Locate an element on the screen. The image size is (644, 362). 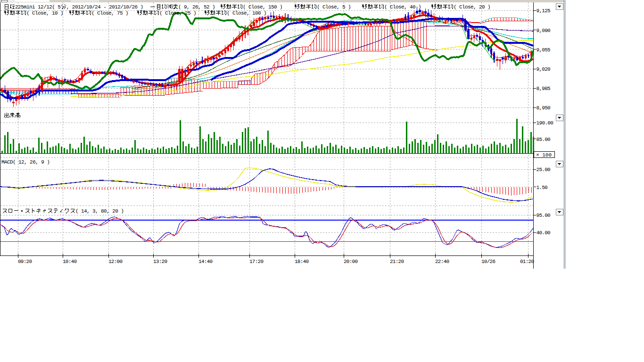
svg-text: 12:00 is located at coordinates (116, 262).